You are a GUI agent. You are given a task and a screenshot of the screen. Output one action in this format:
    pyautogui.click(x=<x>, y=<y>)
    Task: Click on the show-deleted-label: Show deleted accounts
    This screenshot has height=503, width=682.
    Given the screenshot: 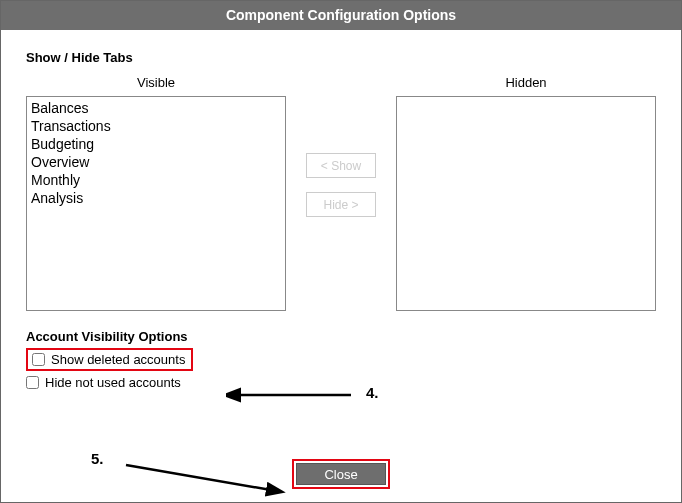 What is the action you would take?
    pyautogui.click(x=118, y=360)
    